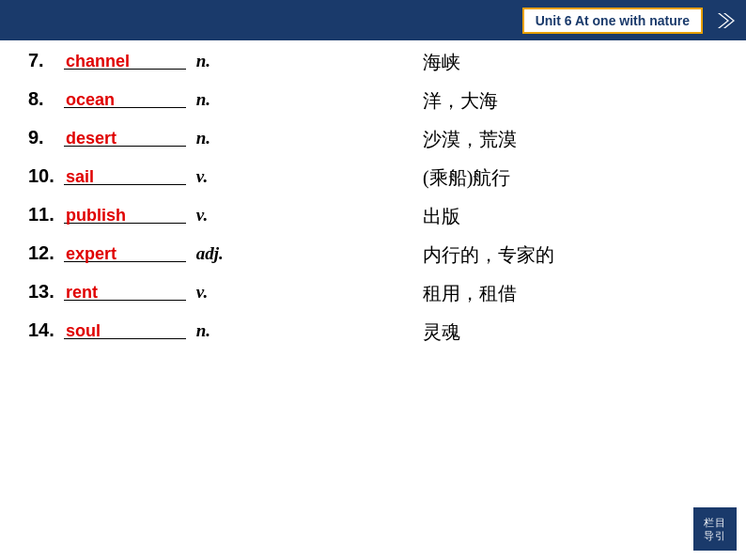 The height and width of the screenshot is (560, 746). What do you see at coordinates (373, 60) in the screenshot?
I see `table-row: 7. channel n. 海峡` at bounding box center [373, 60].